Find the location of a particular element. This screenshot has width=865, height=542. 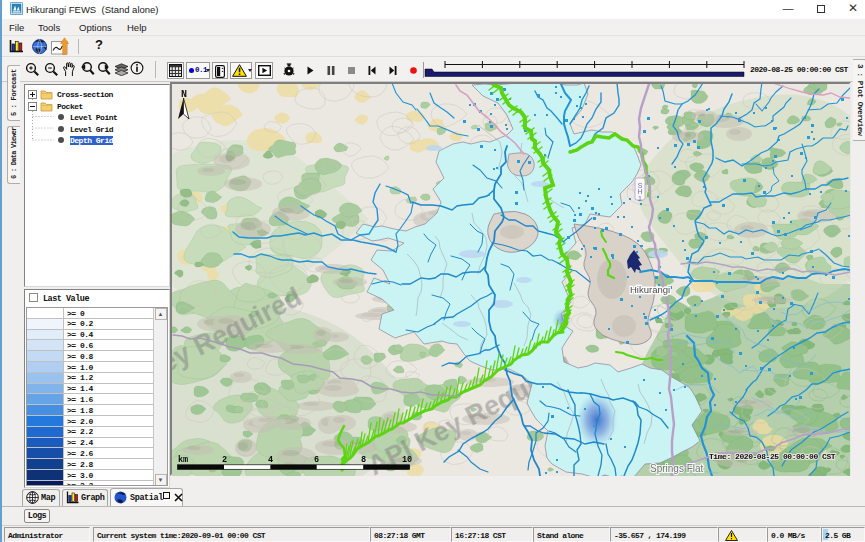

svg-text: 6 is located at coordinates (316, 460).